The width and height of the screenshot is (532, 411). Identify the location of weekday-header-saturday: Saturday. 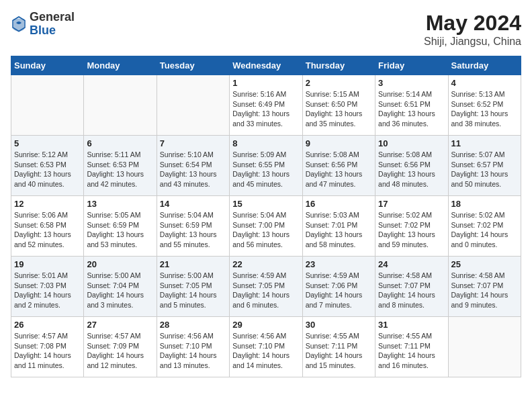
(484, 66).